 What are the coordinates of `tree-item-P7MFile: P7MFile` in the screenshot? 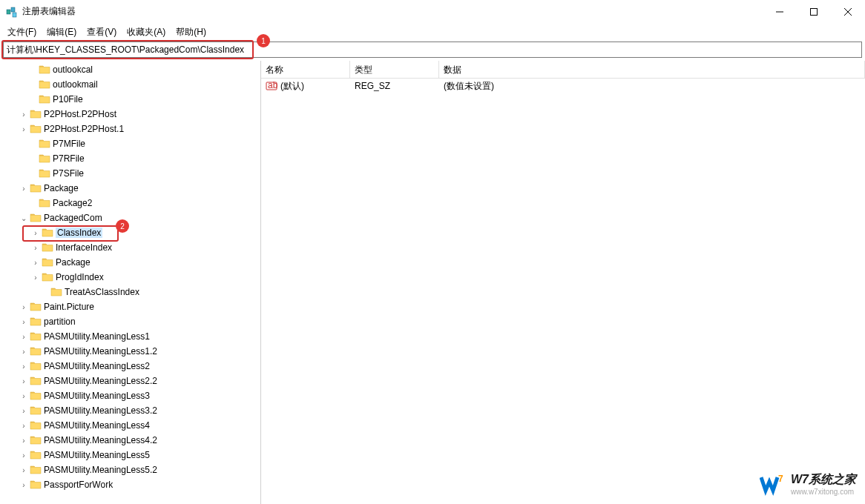 It's located at (131, 144).